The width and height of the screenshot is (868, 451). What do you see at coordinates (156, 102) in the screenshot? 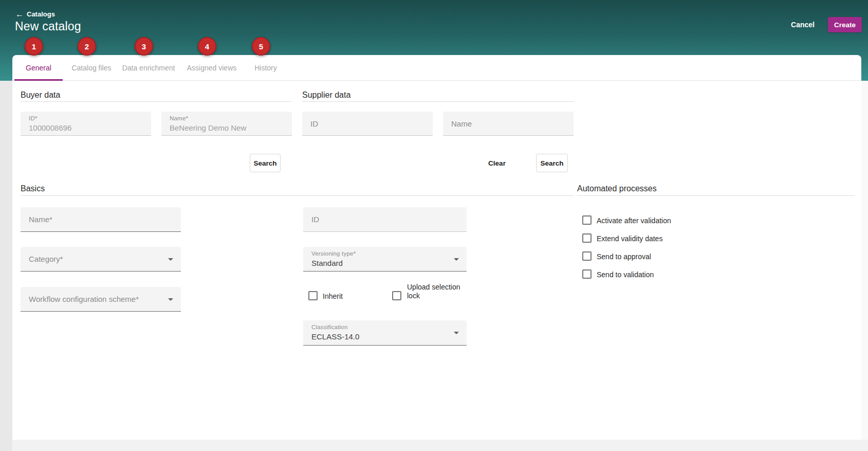
I see `buyer-data-divider` at bounding box center [156, 102].